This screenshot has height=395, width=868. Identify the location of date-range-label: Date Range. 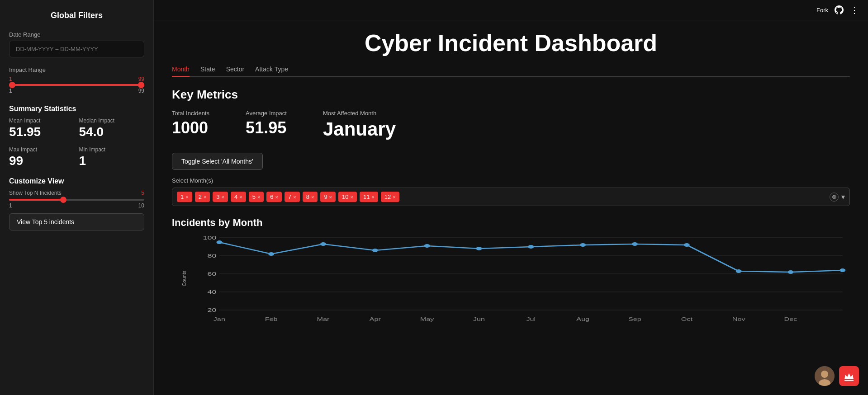
(77, 34).